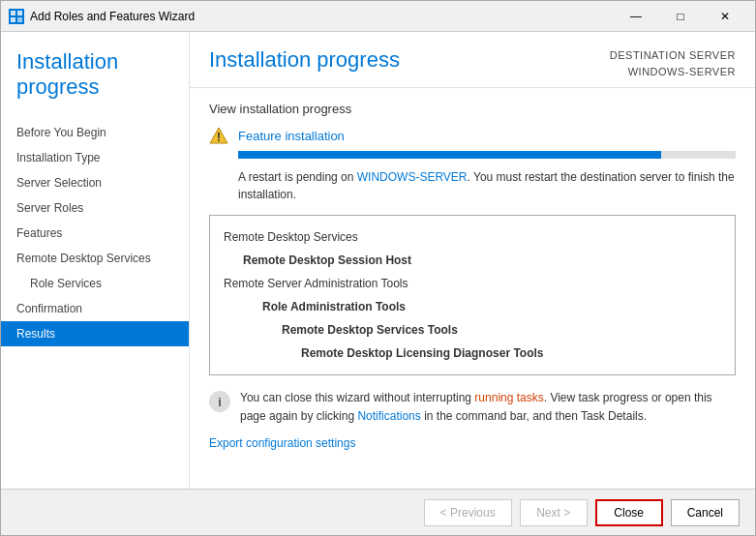 This screenshot has width=756, height=536. I want to click on progress-bar-outer, so click(487, 155).